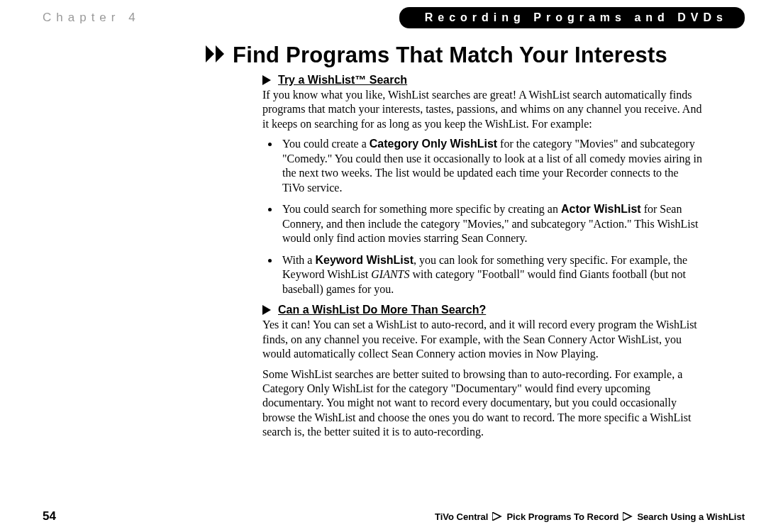  Describe the element at coordinates (433, 143) in the screenshot. I see `term-category-only-wishlist: Category Only WishList` at that location.